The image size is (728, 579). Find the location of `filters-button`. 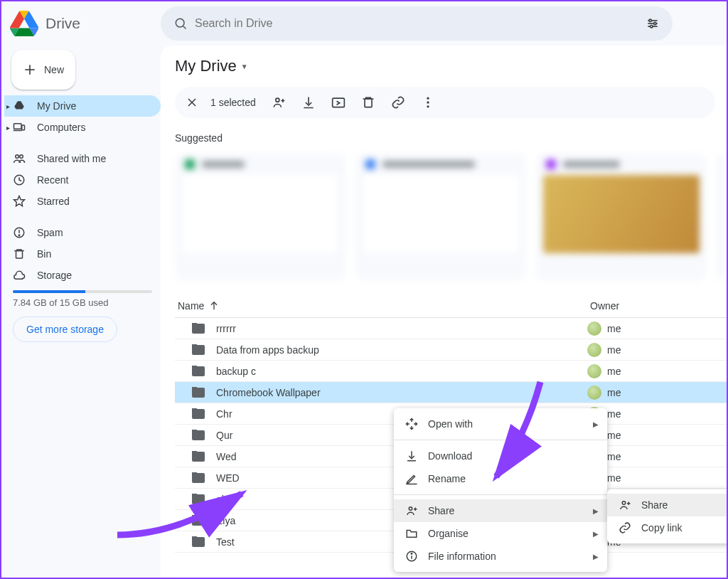

filters-button is located at coordinates (653, 23).